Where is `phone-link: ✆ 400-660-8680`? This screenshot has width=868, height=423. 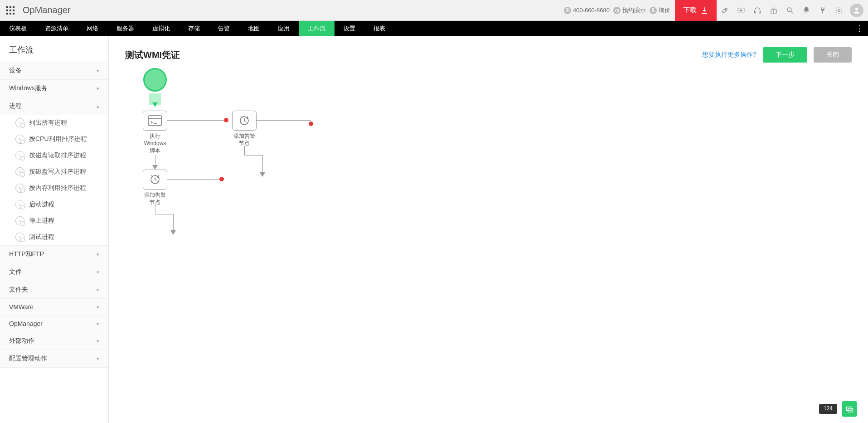 phone-link: ✆ 400-660-8680 is located at coordinates (587, 10).